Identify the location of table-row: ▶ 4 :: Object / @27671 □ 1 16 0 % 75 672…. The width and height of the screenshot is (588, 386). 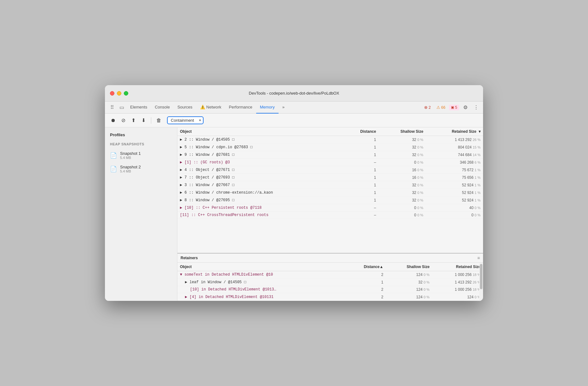
(330, 170).